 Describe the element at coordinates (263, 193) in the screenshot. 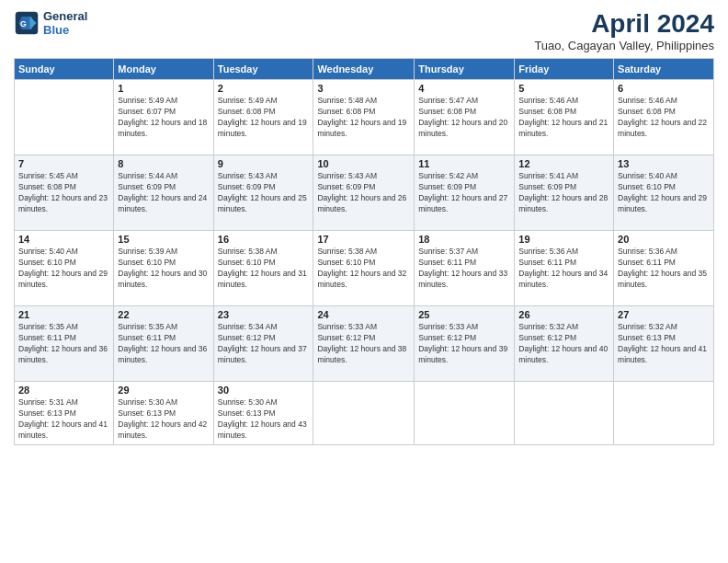

I see `calendar-cell-w2-d3: 9Sunrise: 5:43 AM Sunset: 6:09 PM Daylig…` at that location.